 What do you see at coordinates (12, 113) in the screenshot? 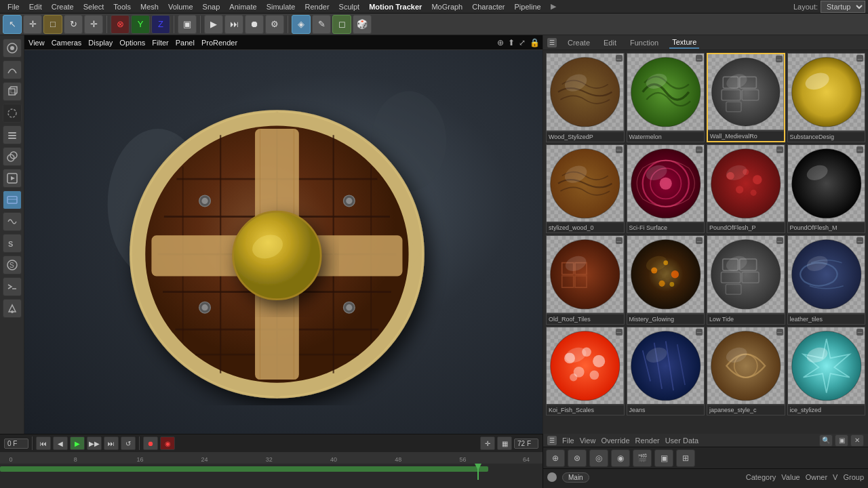
I see `sidebar-scene` at bounding box center [12, 113].